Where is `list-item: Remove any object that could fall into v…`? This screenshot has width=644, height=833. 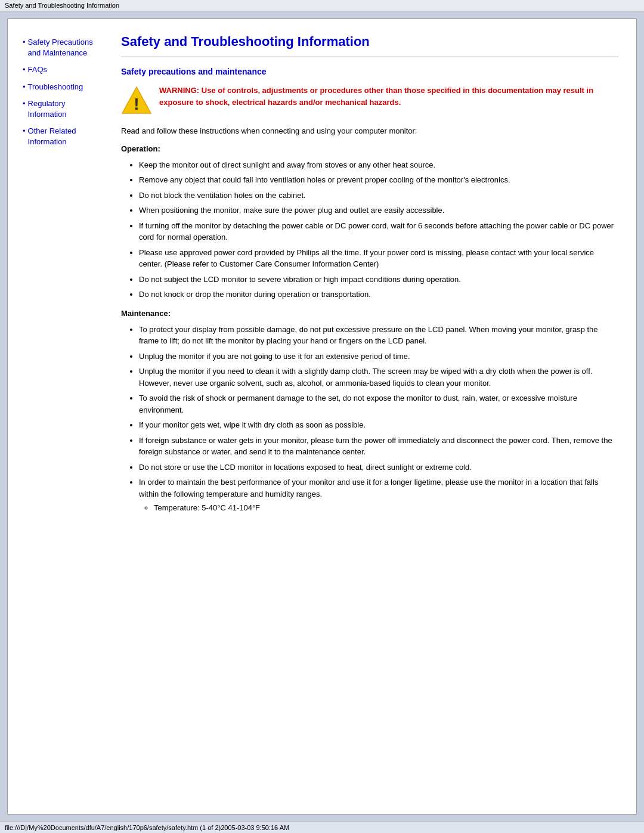
list-item: Remove any object that could fall into v… is located at coordinates (379, 180).